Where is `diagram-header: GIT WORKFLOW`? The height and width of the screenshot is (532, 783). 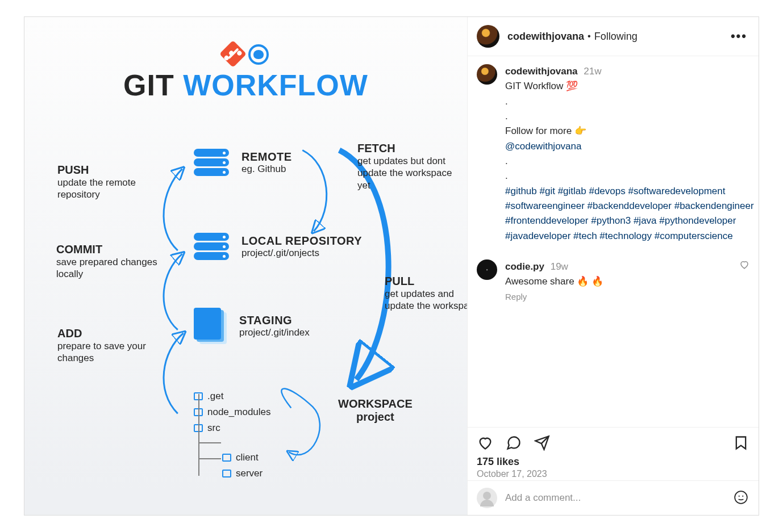 diagram-header: GIT WORKFLOW is located at coordinates (245, 73).